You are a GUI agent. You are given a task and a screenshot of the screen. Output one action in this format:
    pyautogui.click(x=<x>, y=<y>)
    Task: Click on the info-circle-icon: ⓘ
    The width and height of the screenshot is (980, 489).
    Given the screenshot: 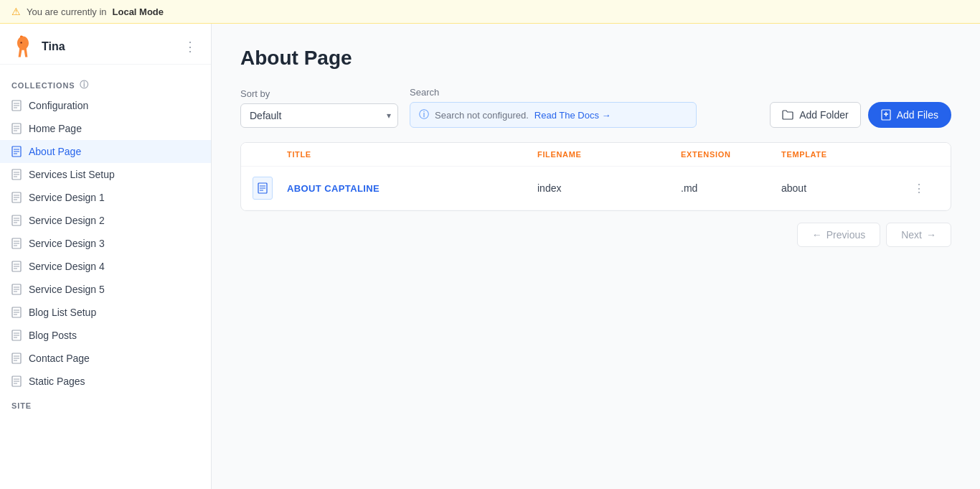 What is the action you would take?
    pyautogui.click(x=424, y=115)
    